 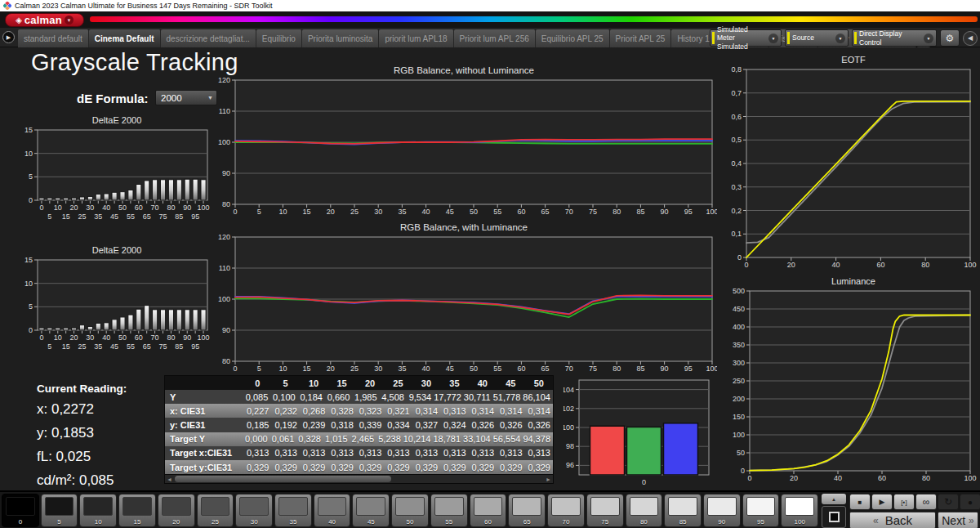 What do you see at coordinates (853, 162) in the screenshot?
I see `eotf-chart: EOTF 00,10,20,30,40,50,60,70,80204060801…` at bounding box center [853, 162].